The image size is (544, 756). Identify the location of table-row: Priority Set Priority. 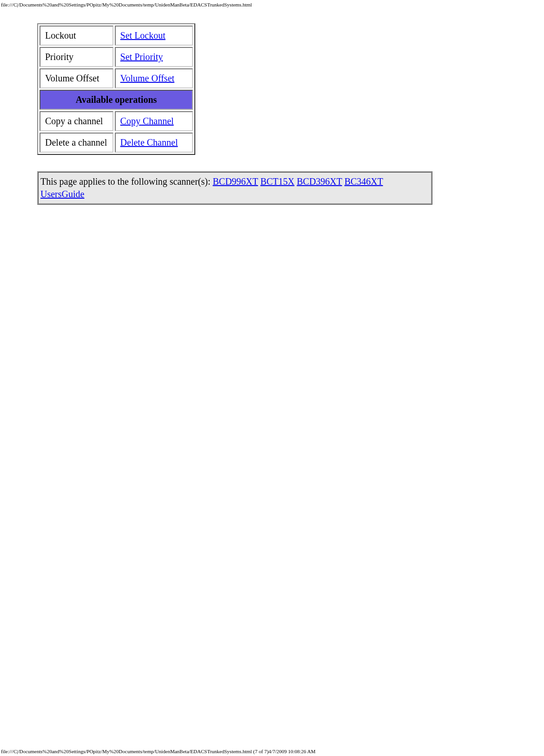
(116, 57).